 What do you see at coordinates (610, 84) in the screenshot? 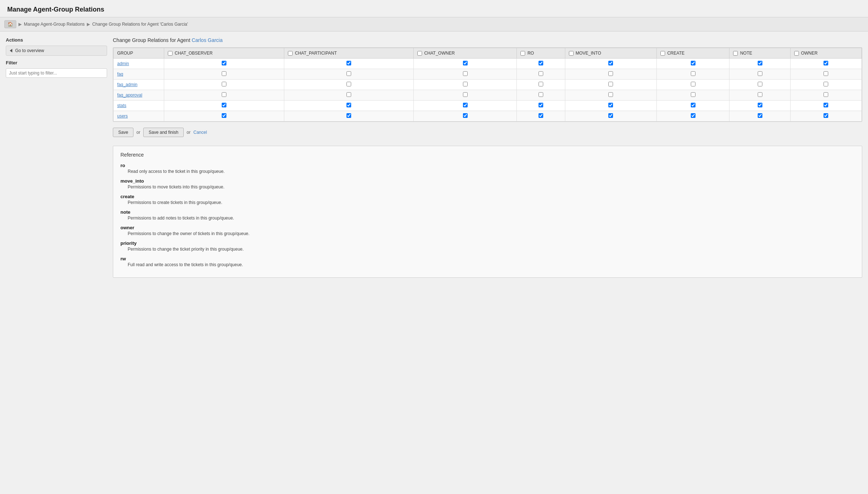
I see `checkbox-faq_admin-move_into` at bounding box center [610, 84].